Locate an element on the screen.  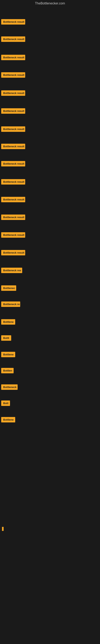
site-header: TheBottlenecker.com is located at coordinates (50, 4).